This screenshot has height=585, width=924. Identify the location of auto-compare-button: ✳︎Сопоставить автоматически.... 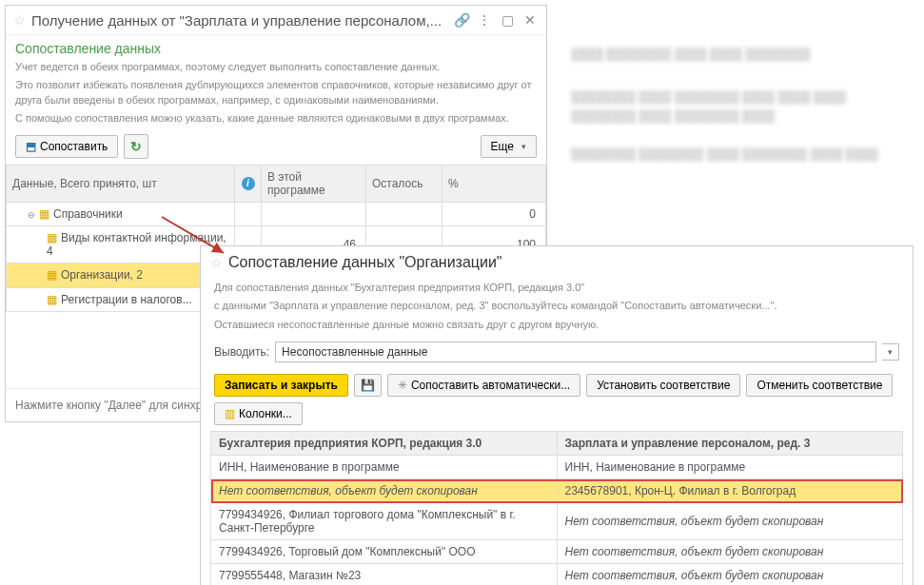
(483, 385).